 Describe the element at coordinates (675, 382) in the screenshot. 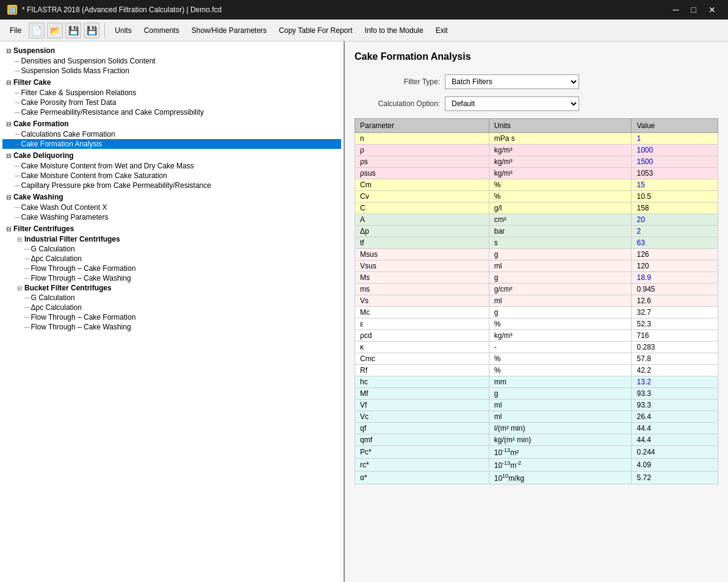

I see `value-cell: 13.2` at that location.